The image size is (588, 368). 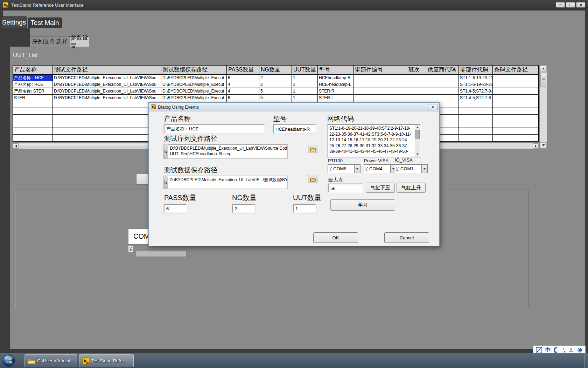 What do you see at coordinates (363, 205) in the screenshot?
I see `learn-button: 学习` at bounding box center [363, 205].